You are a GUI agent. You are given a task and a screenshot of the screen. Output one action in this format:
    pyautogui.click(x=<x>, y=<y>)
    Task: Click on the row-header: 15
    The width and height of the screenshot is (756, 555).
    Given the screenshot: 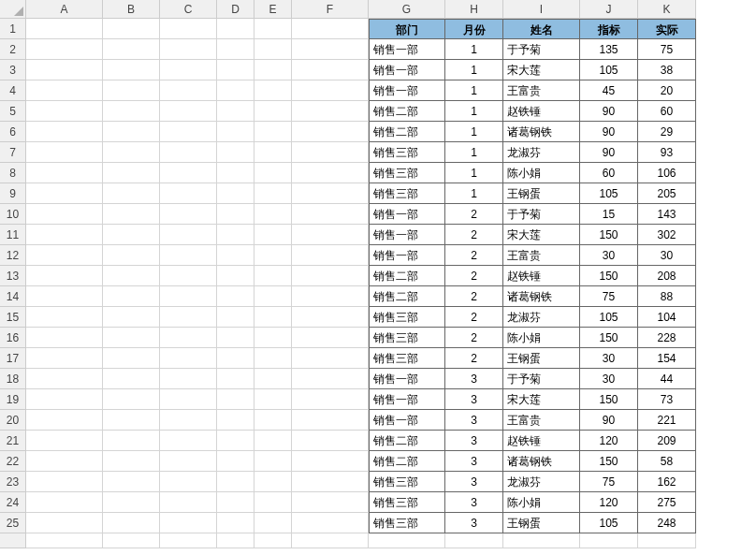 What is the action you would take?
    pyautogui.click(x=13, y=317)
    